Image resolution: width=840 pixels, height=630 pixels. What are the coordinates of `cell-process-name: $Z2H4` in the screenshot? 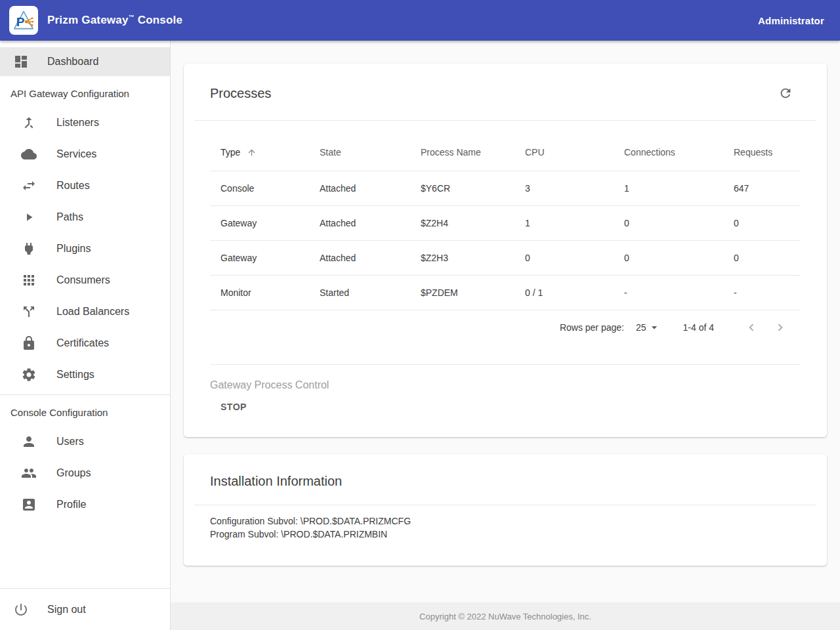 It's located at (462, 223).